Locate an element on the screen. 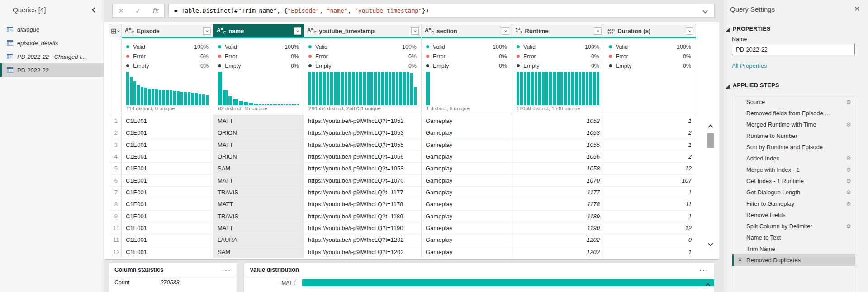 The width and height of the screenshot is (868, 292). scroll-up-icon is located at coordinates (710, 127).